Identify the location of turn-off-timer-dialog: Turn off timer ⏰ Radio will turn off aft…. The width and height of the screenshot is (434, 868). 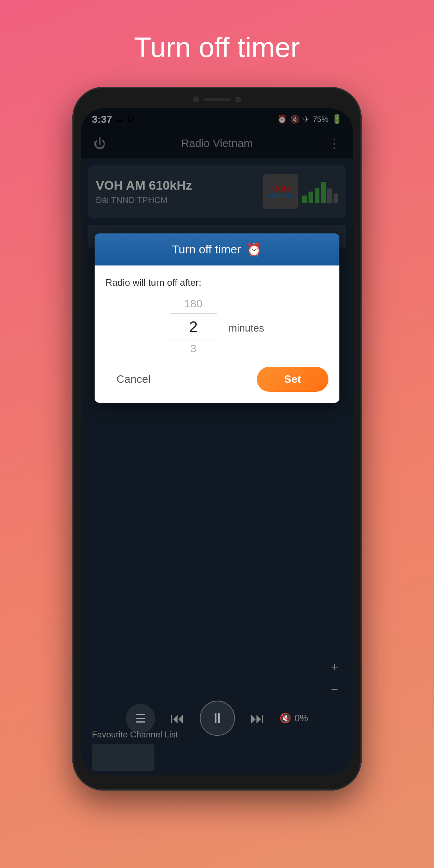
(217, 318).